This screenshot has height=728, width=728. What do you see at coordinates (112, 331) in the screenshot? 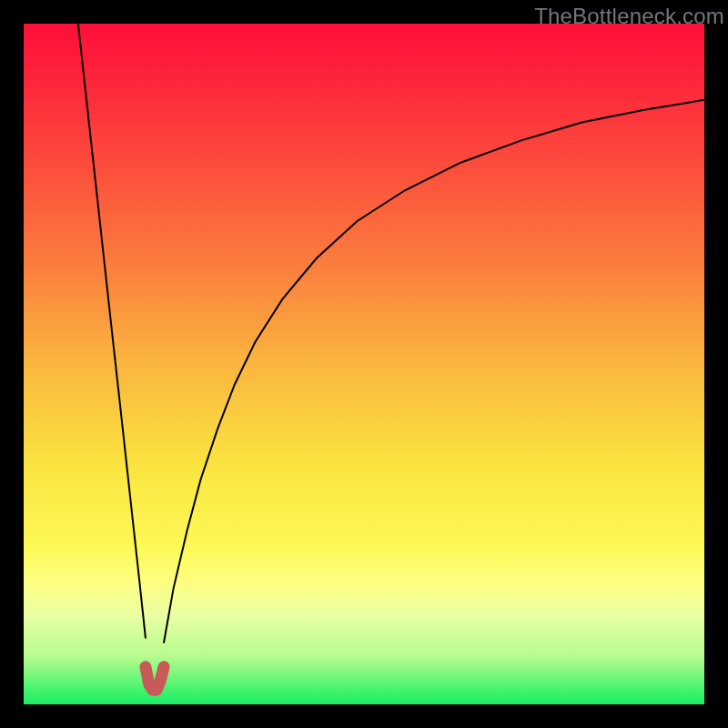
I see `bottleneck-curve-left` at bounding box center [112, 331].